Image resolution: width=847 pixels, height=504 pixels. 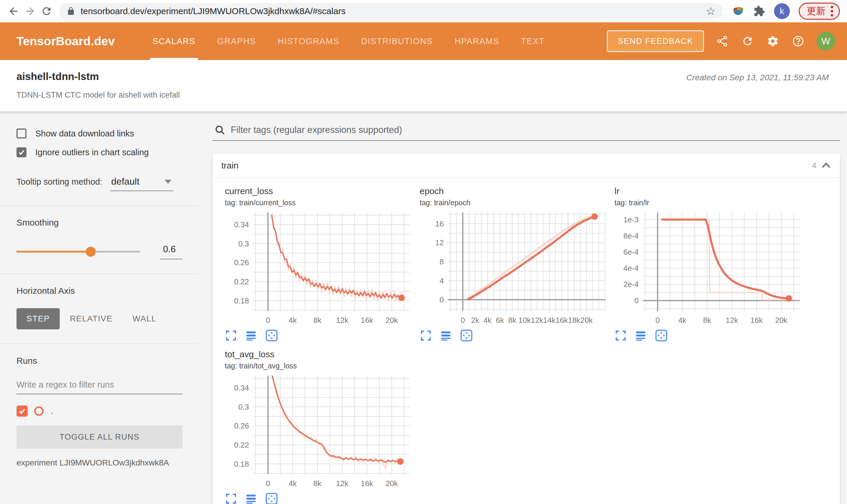 What do you see at coordinates (738, 11) in the screenshot?
I see `extension-bowl-icon` at bounding box center [738, 11].